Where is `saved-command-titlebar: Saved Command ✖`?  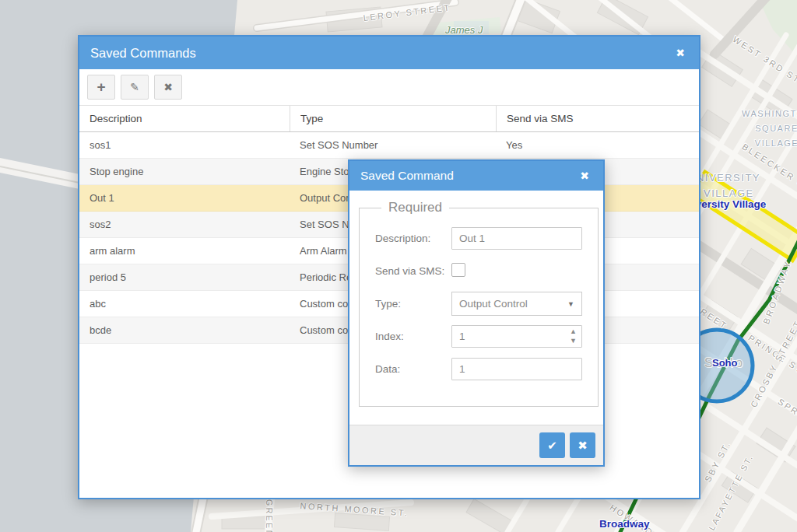 saved-command-titlebar: Saved Command ✖ is located at coordinates (476, 176).